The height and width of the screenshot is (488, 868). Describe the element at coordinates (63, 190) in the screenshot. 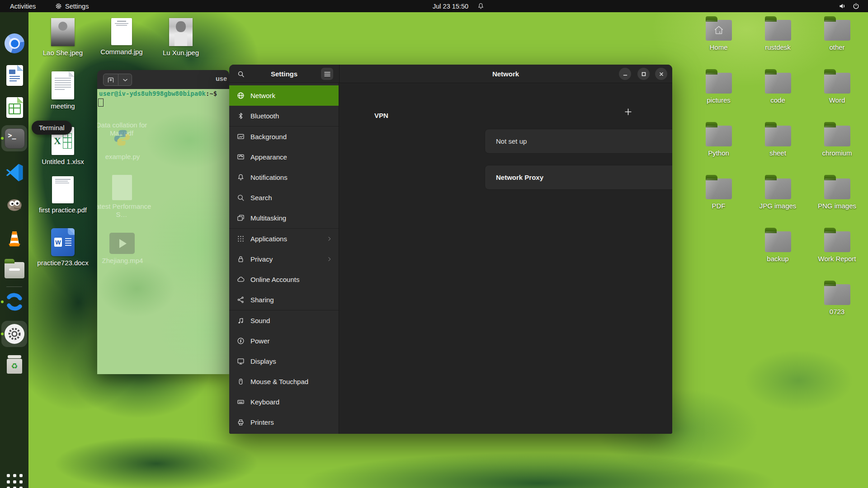

I see `pdf-thumbnail` at that location.